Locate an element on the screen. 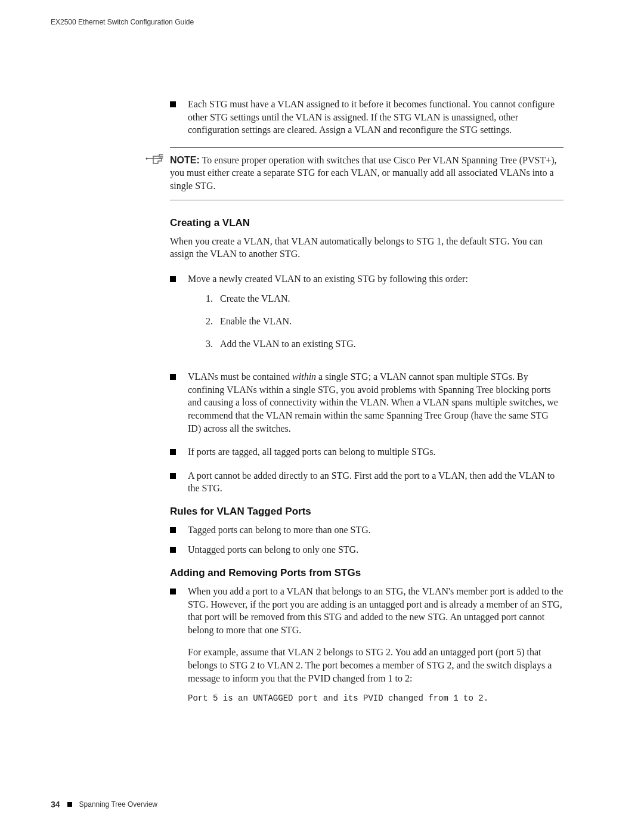 The width and height of the screenshot is (644, 833). heading-creating-vlan: Creating a VLAN is located at coordinates (367, 223).